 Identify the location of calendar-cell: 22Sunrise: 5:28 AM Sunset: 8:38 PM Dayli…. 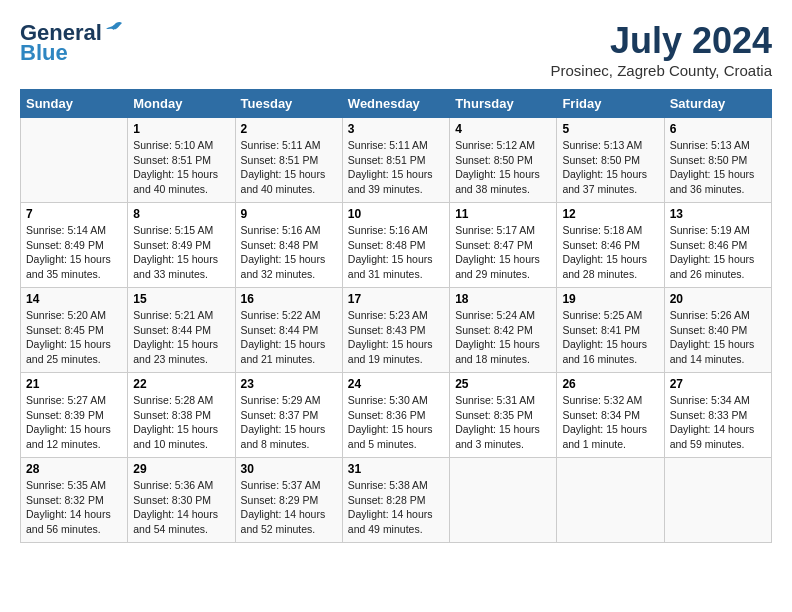
(182, 416).